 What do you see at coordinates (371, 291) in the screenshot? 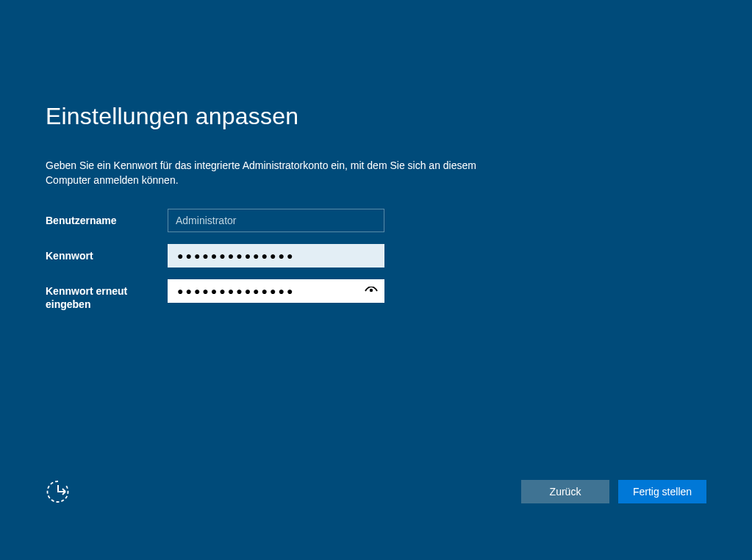
I see `password-reveal-icon` at bounding box center [371, 291].